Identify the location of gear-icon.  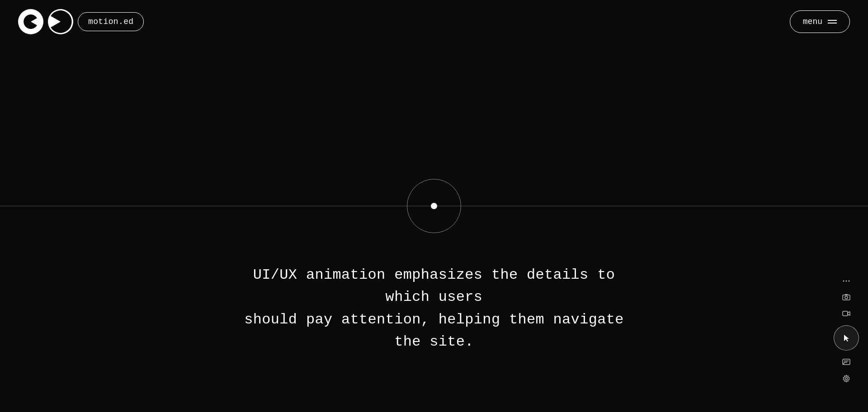
(846, 379).